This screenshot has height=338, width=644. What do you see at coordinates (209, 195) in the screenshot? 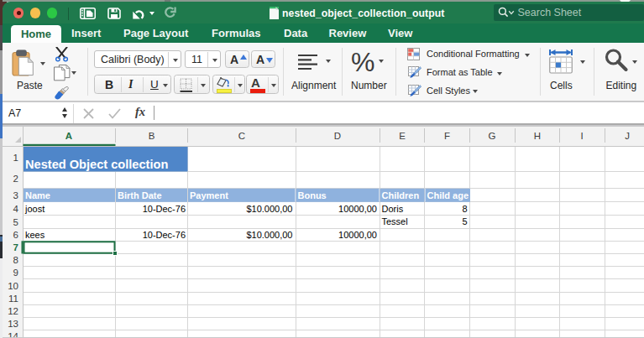
I see `svg-text: Payment` at bounding box center [209, 195].